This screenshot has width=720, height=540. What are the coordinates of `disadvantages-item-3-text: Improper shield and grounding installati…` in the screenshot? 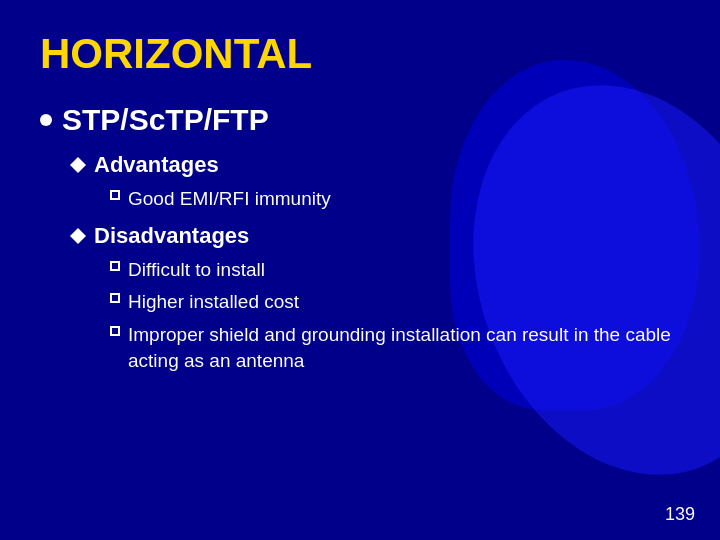 It's located at (404, 348).